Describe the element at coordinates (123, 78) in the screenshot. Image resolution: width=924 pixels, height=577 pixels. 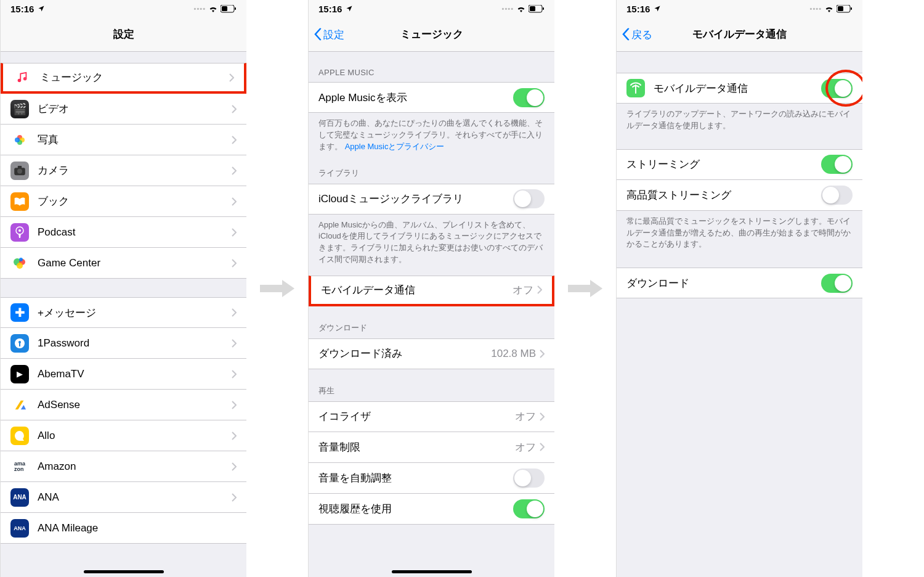
I see `row-music: ミュージック` at that location.